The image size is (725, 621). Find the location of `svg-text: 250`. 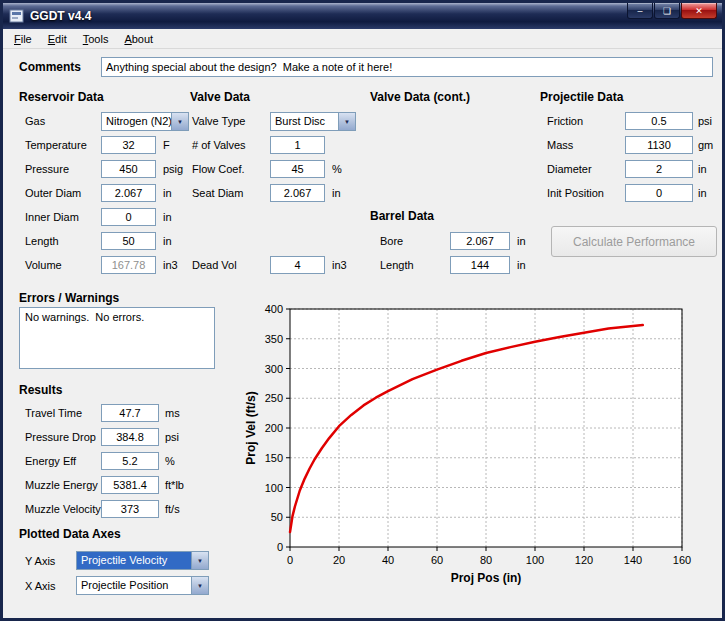

svg-text: 250 is located at coordinates (274, 398).